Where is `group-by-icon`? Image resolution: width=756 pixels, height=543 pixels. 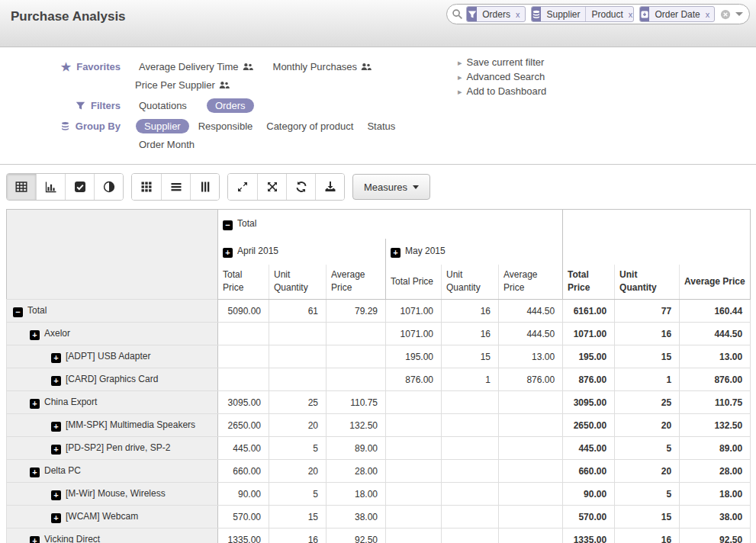 group-by-icon is located at coordinates (66, 127).